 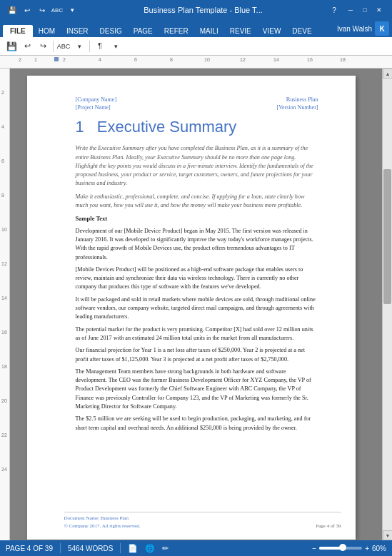 What do you see at coordinates (4, 401) in the screenshot?
I see `v-ruler-20: 20` at bounding box center [4, 401].